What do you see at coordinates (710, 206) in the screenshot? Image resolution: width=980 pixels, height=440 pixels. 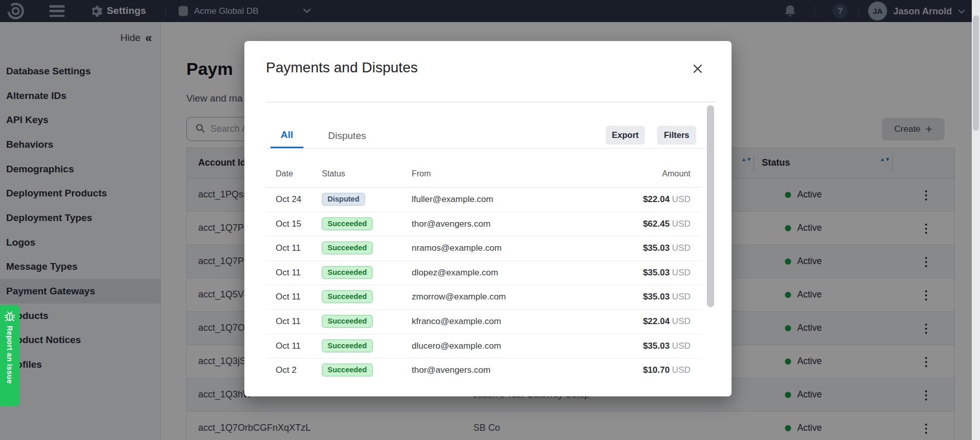 I see `modal-scrollbar-thumb` at bounding box center [710, 206].